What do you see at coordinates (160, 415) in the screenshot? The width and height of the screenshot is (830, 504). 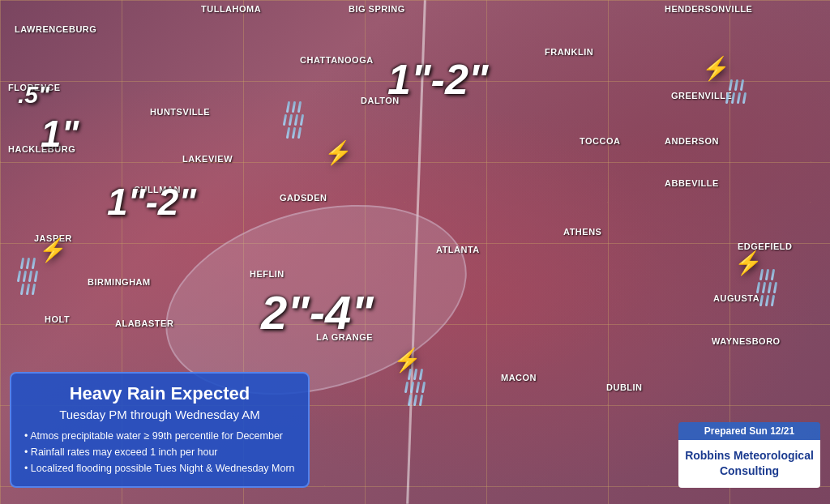 I see `info-box-subtitle: Tuesday PM through Wednesday AM` at bounding box center [160, 415].